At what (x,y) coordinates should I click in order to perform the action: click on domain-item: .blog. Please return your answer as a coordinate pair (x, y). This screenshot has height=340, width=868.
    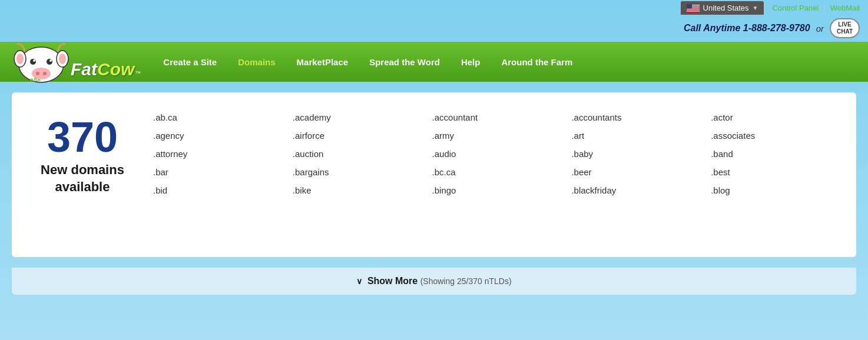
    Looking at the image, I should click on (775, 191).